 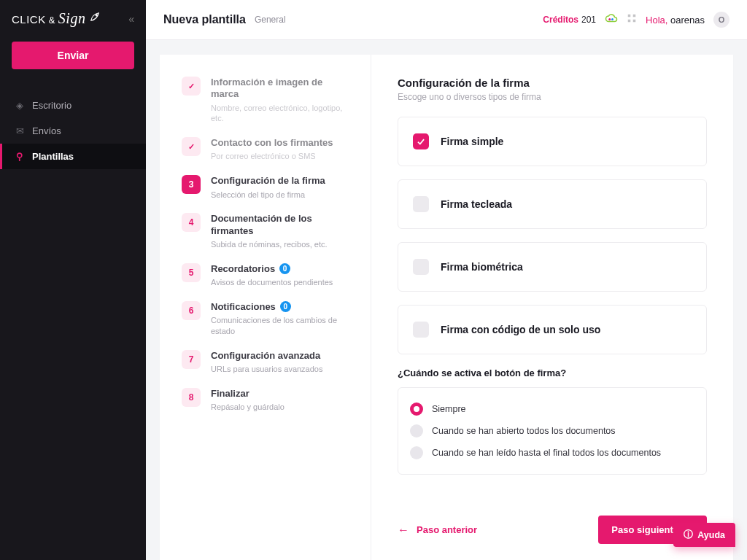 I want to click on wizard-footer: ← Paso anterior Paso siguiente →, so click(x=552, y=529).